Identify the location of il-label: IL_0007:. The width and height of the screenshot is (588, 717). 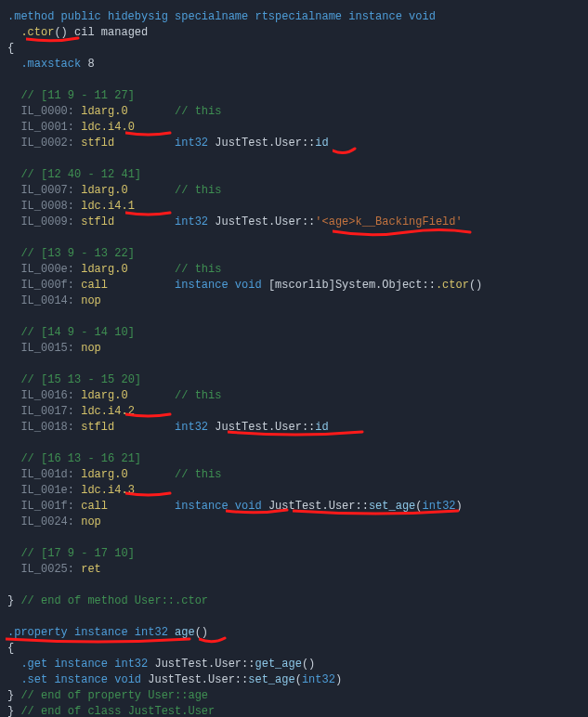
(47, 190).